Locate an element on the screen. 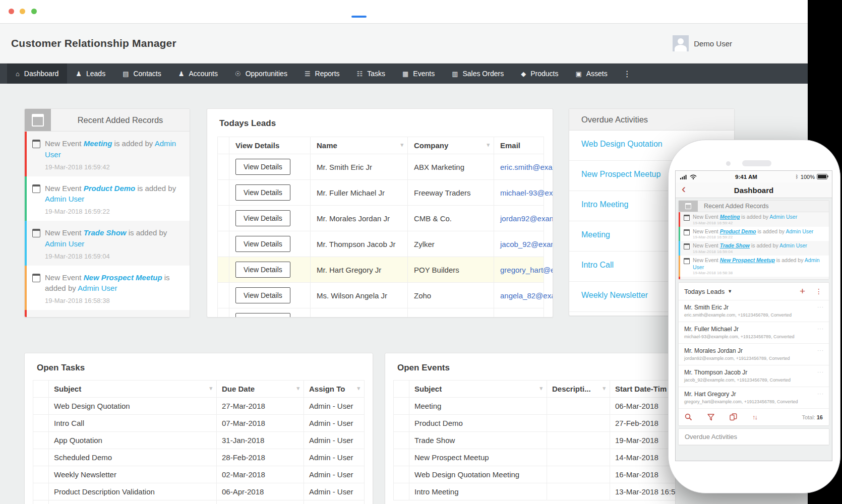  lead-email-link: angela_82@example.com is located at coordinates (526, 295).